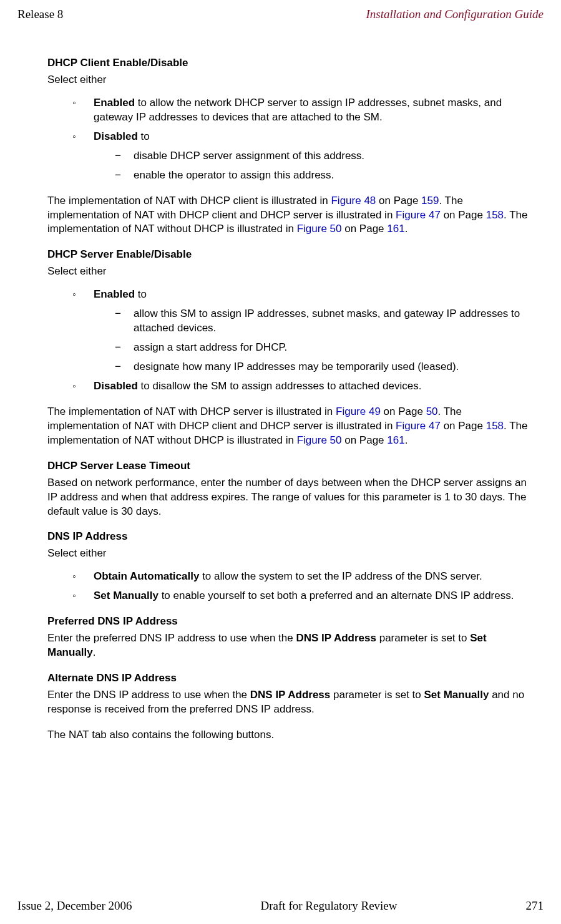 The width and height of the screenshot is (561, 924). What do you see at coordinates (323, 367) in the screenshot?
I see `list-item: designate how many IP addresses may be t…` at bounding box center [323, 367].